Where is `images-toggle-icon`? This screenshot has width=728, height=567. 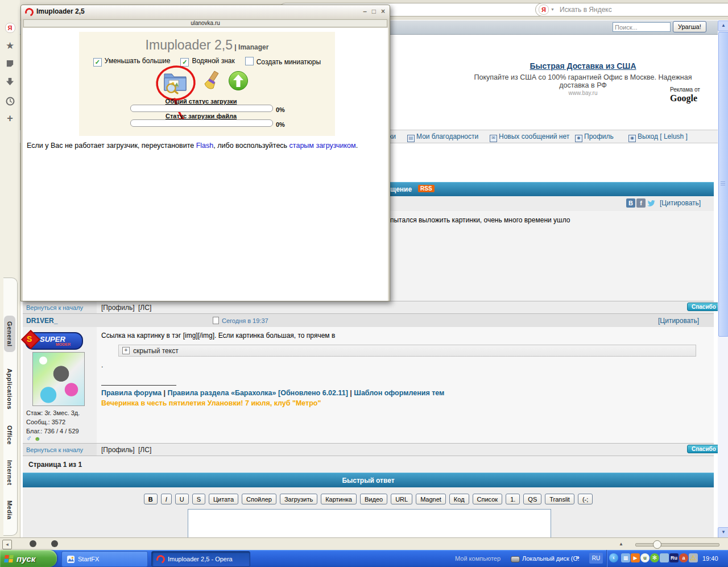 images-toggle-icon is located at coordinates (33, 544).